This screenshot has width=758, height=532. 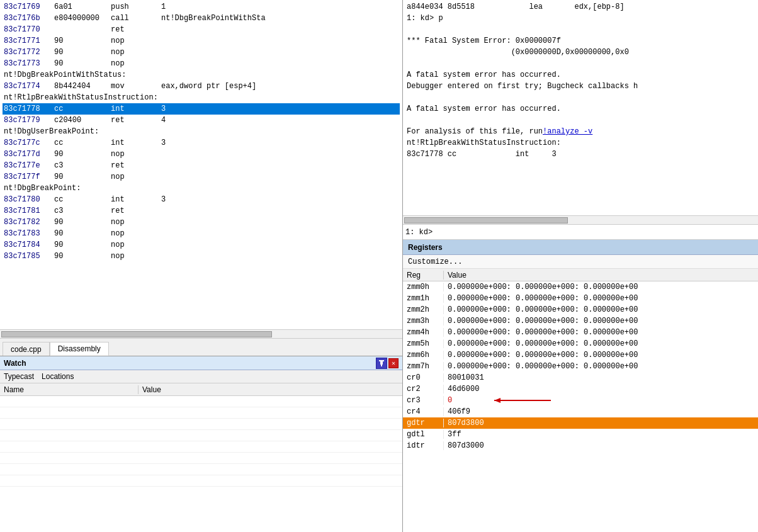 What do you see at coordinates (580, 52) in the screenshot?
I see `output-line: (0x0000000D,0x00000000,0x0` at bounding box center [580, 52].